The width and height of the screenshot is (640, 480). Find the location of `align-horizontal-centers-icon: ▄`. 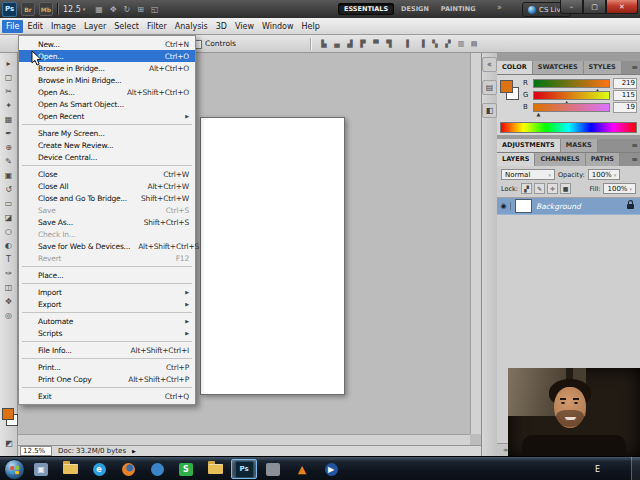

align-horizontal-centers-icon: ▄ is located at coordinates (337, 44).